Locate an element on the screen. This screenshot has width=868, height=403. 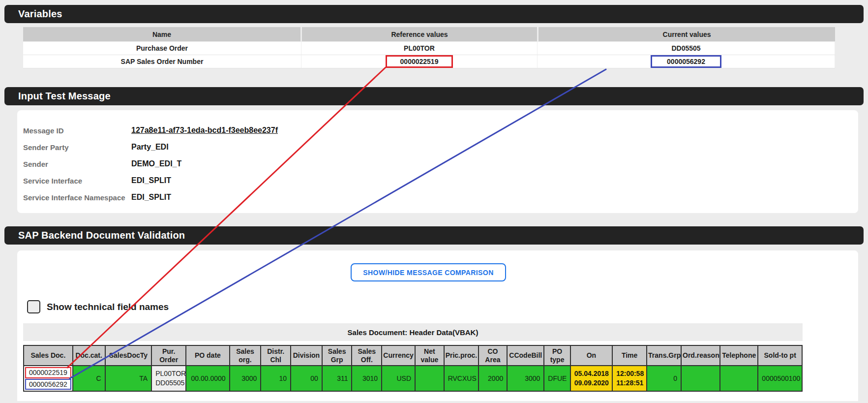
column-header-reference-values: Reference values is located at coordinates (419, 34).